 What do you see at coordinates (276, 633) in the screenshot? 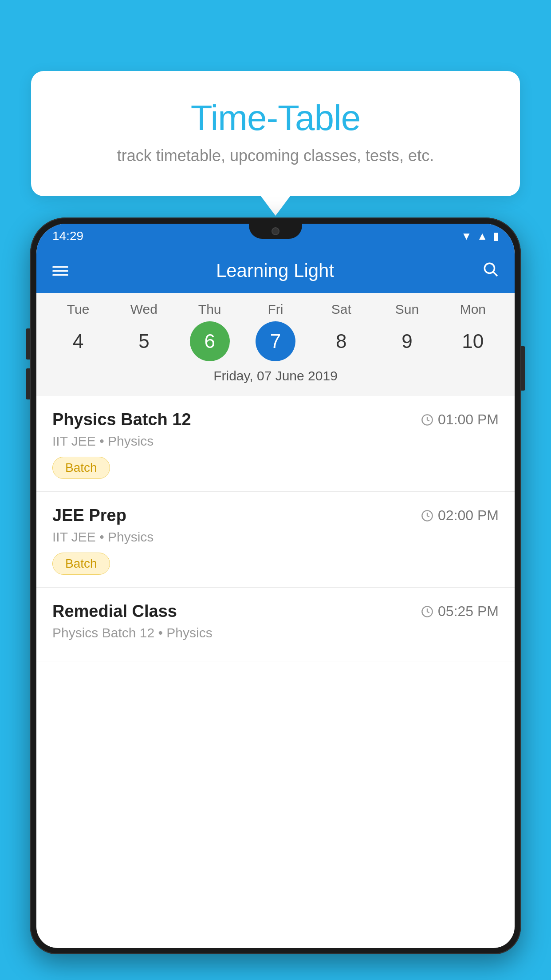
I see `schedule-subtitle-3: Physics Batch 12 • Physics` at bounding box center [276, 633].